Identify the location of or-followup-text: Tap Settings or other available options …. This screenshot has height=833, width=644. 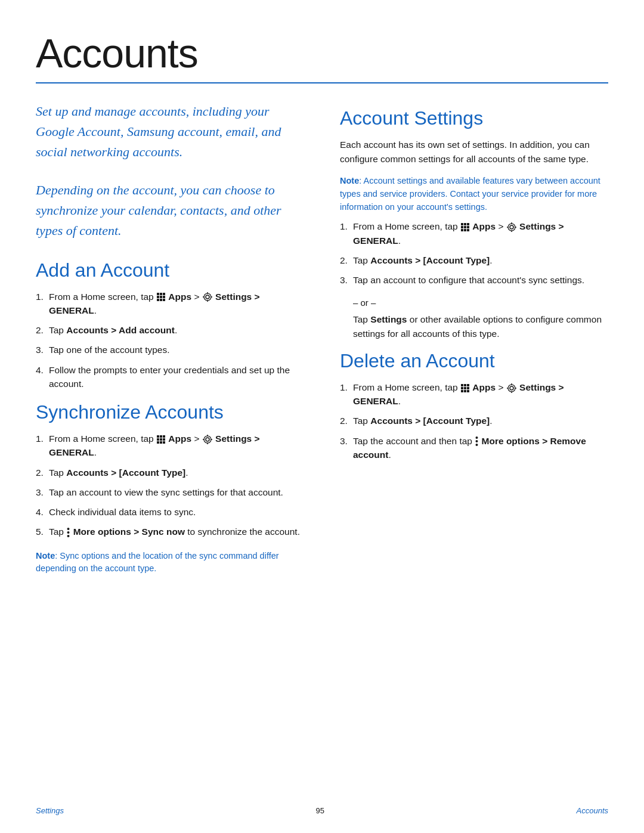
(481, 327).